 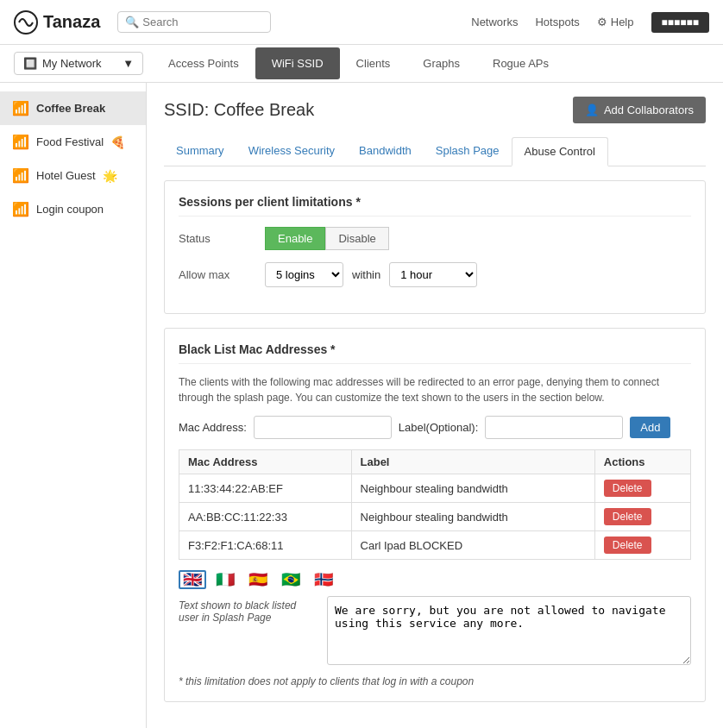 What do you see at coordinates (509, 631) in the screenshot?
I see `splash-textarea: We are sorry, but you are not allowed to…` at bounding box center [509, 631].